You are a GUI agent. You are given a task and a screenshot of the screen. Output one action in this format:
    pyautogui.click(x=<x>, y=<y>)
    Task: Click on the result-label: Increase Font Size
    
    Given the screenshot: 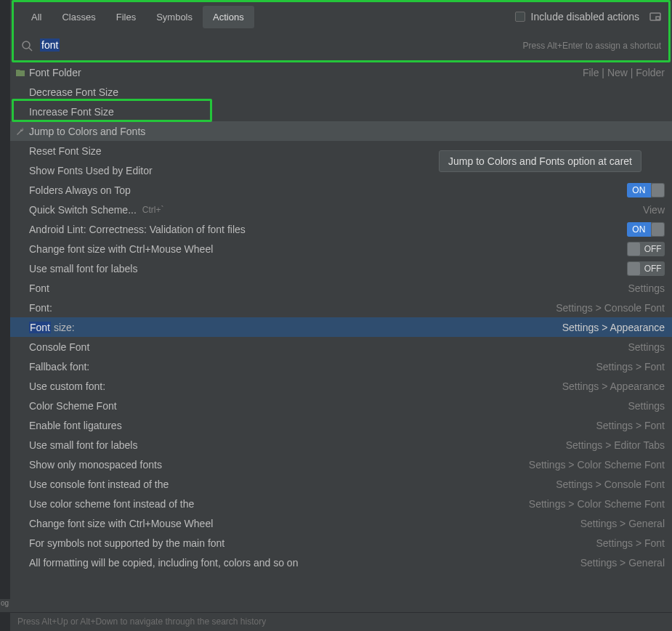 What is the action you would take?
    pyautogui.click(x=71, y=112)
    